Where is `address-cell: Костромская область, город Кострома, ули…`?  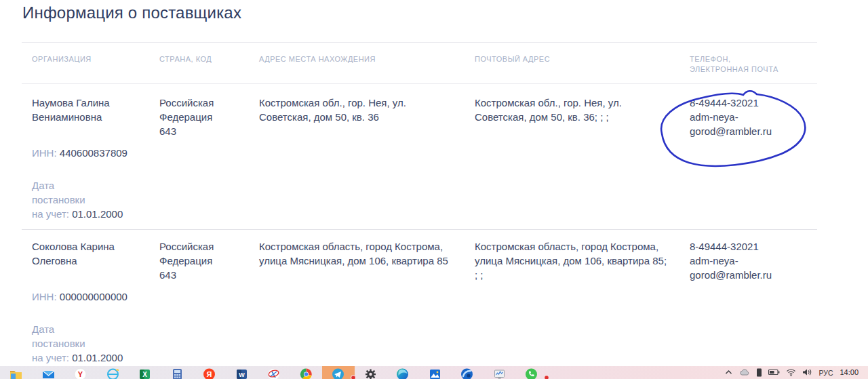
address-cell: Костромская область, город Кострома, ули… is located at coordinates (362, 302).